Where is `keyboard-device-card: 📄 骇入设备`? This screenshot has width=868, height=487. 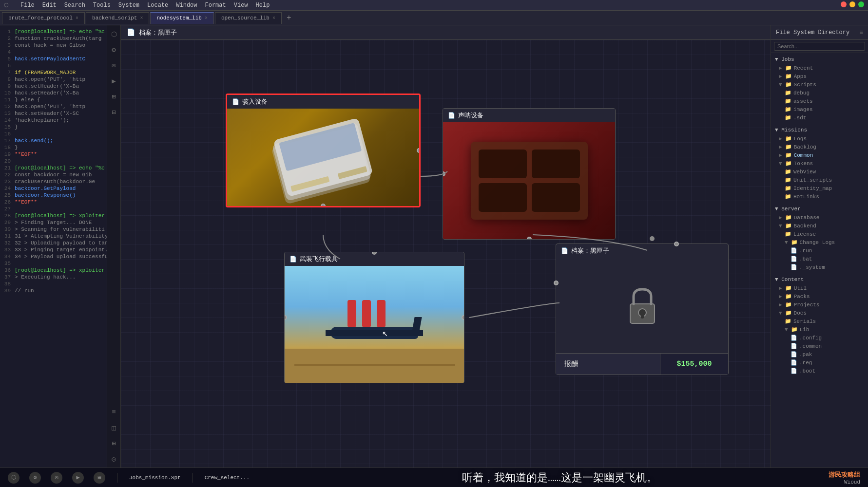 keyboard-device-card: 📄 骇入设备 is located at coordinates (323, 150).